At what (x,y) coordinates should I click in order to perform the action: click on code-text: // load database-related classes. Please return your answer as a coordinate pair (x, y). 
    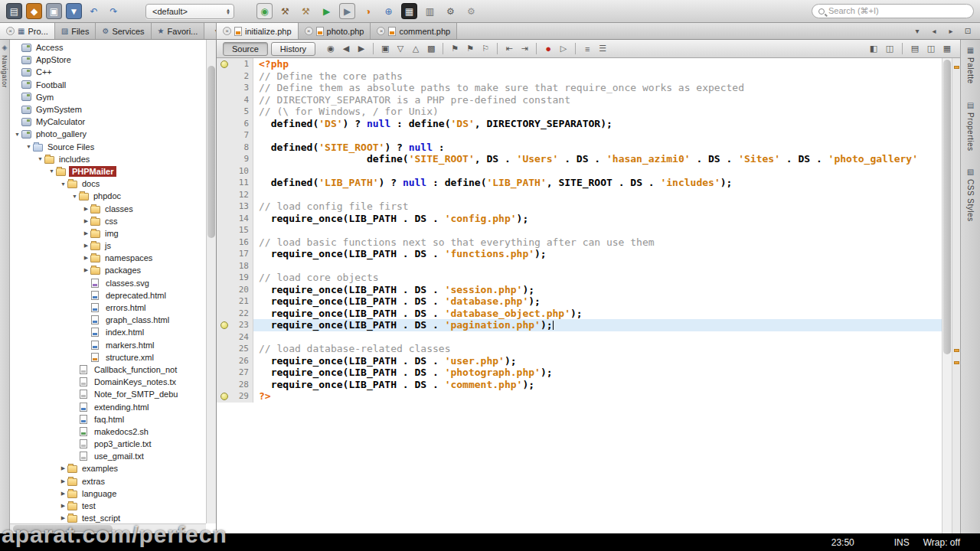
    Looking at the image, I should click on (597, 349).